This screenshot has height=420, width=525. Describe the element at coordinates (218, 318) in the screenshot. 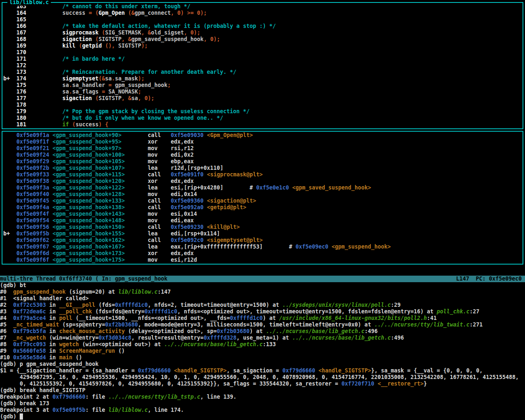

I see `console-text: #4 0xf79a5ce4 in poll (__timeout=1500, _…` at that location.